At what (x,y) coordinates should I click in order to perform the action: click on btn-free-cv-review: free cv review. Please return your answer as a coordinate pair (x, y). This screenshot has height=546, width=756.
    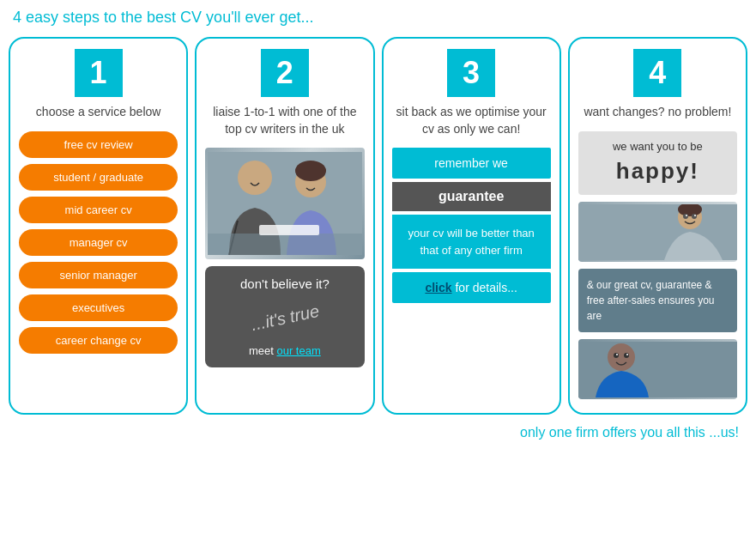
    Looking at the image, I should click on (98, 144).